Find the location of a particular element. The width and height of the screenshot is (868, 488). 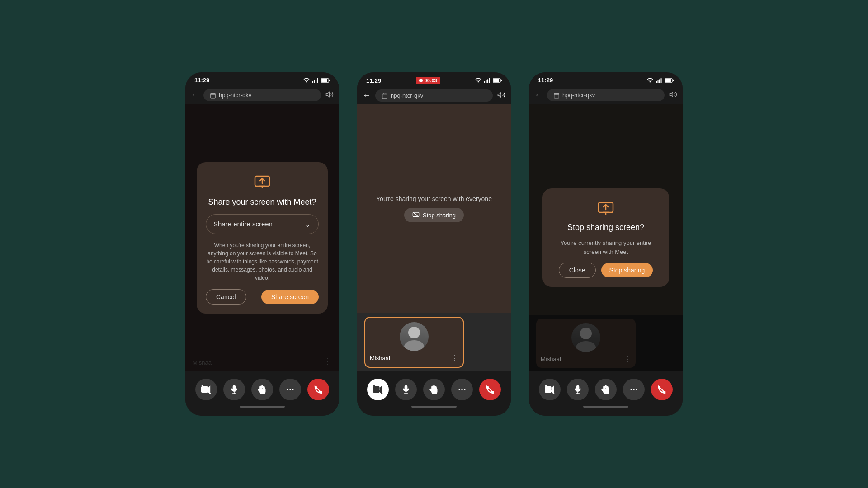

stop-sharing-inline-button: Stop sharing is located at coordinates (434, 215).